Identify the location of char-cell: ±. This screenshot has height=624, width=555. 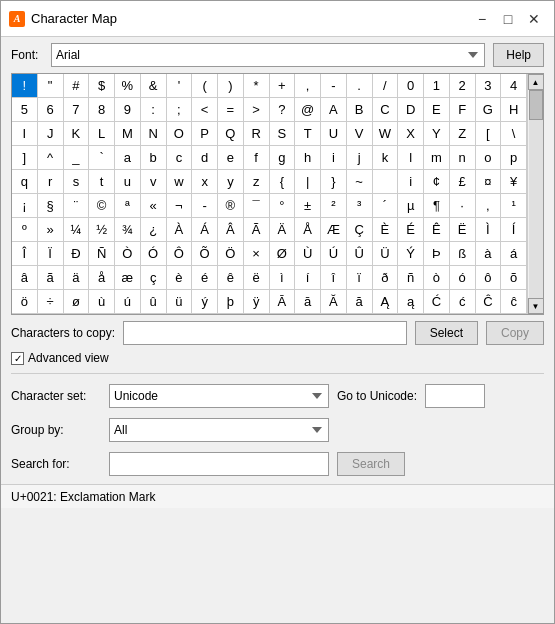
(308, 206).